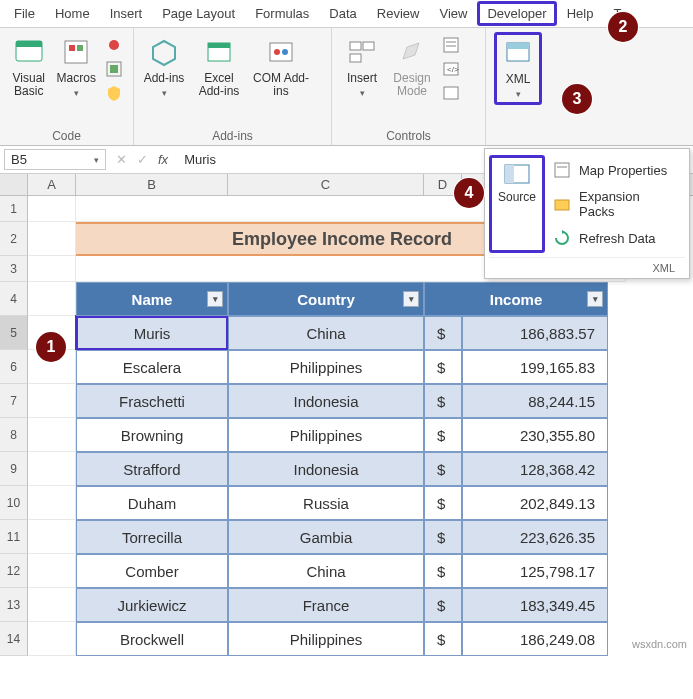 The height and width of the screenshot is (699, 693). Describe the element at coordinates (14, 367) in the screenshot. I see `row-header: 6` at that location.